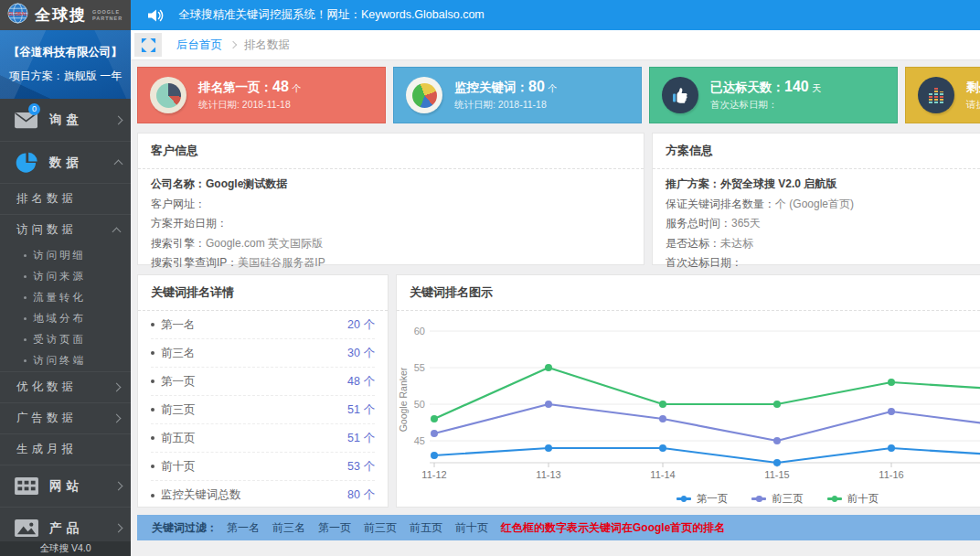  I want to click on filter-link-前十页: 前十页, so click(472, 528).